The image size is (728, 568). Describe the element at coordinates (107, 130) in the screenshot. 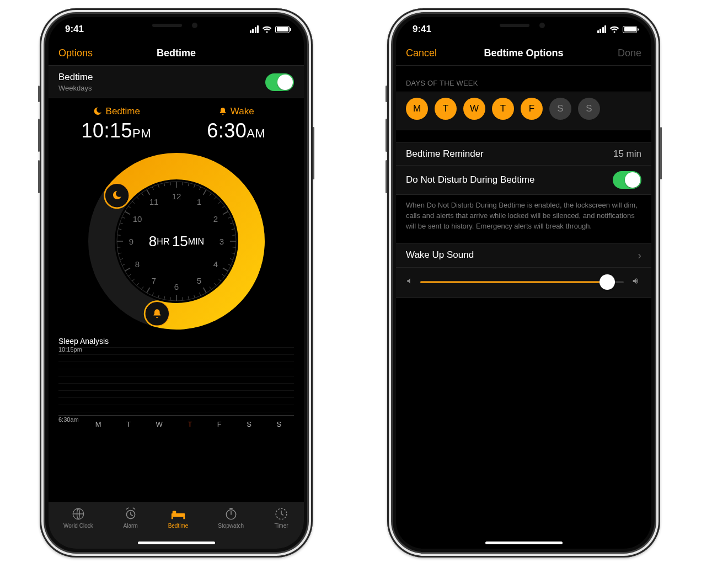

I see `bedtime-time: 10:15` at that location.